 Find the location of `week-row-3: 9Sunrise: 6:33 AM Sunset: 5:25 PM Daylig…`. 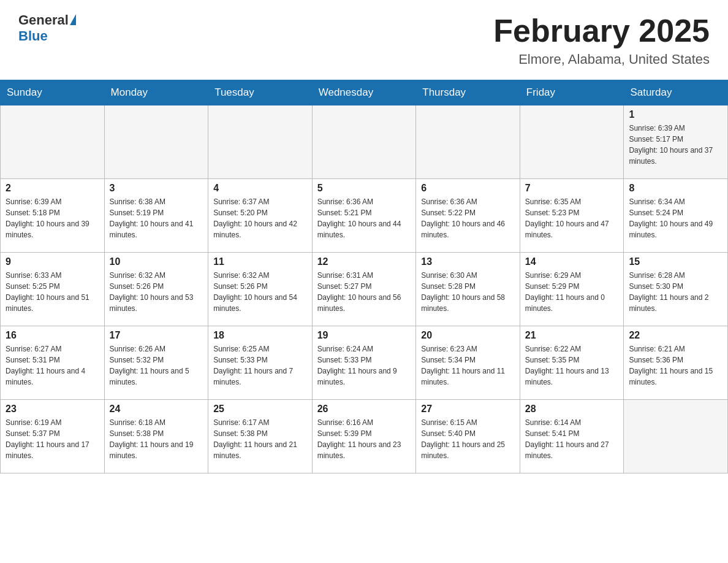

week-row-3: 9Sunrise: 6:33 AM Sunset: 5:25 PM Daylig… is located at coordinates (364, 289).